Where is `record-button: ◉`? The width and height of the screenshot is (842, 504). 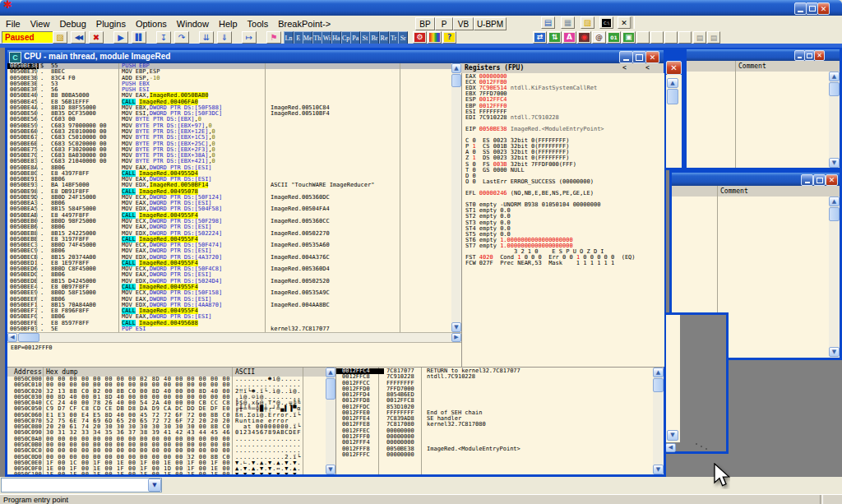 record-button: ◉ is located at coordinates (584, 38).